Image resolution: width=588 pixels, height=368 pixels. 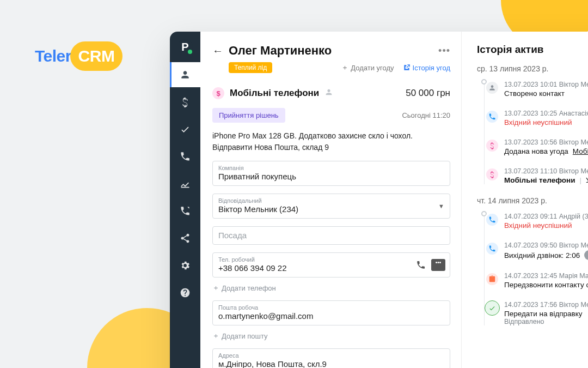 What do you see at coordinates (426, 116) in the screenshot?
I see `deal-stage-time: Сьогодні 11:20` at bounding box center [426, 116].